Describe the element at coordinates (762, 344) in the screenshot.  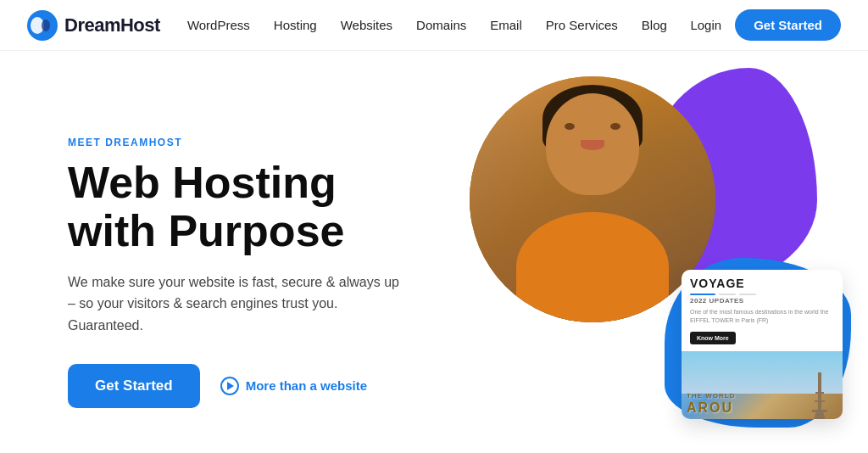
I see `voyage-card: VOYAGE 2022 UPDATES One of the most famo…` at that location.